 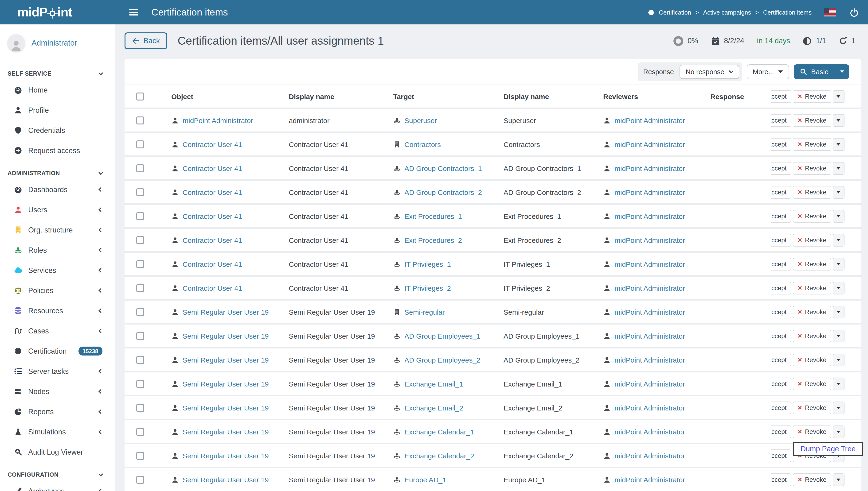 I want to click on sidebar-item-users: Users, so click(x=57, y=210).